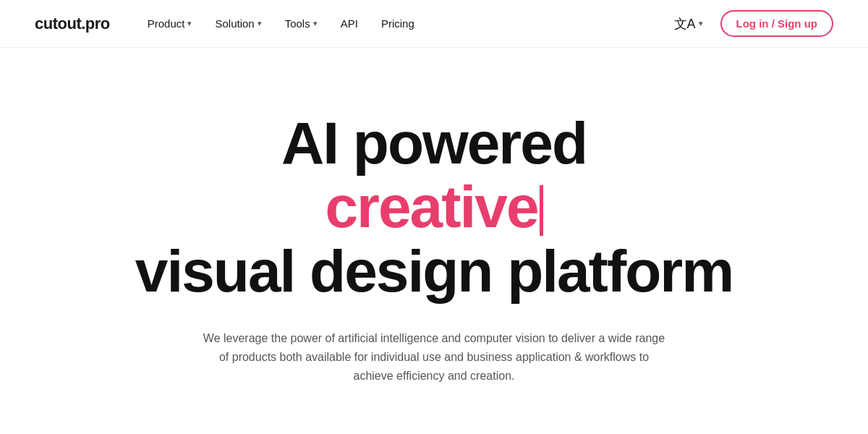 The width and height of the screenshot is (868, 434). I want to click on nav-links: Product ▾ Solution ▾ Tools ▾ API Pricing, so click(281, 23).